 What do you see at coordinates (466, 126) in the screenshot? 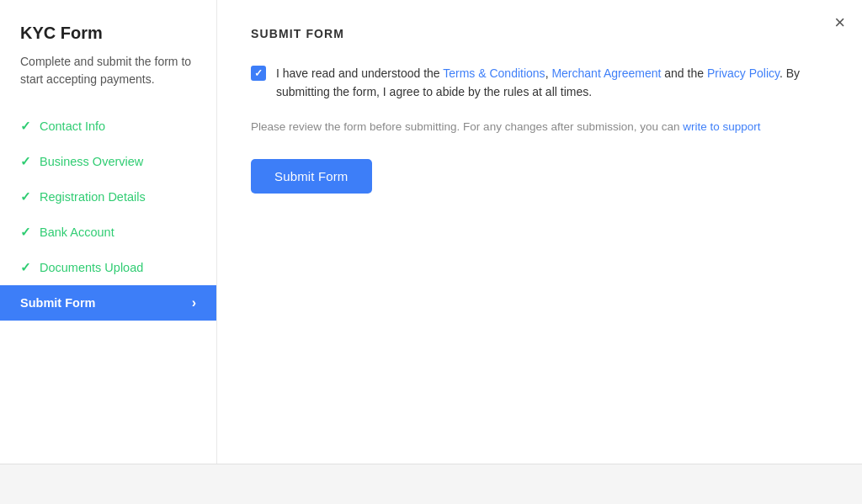
I see `helper-text-before: Please review the form before submitting…` at bounding box center [466, 126].